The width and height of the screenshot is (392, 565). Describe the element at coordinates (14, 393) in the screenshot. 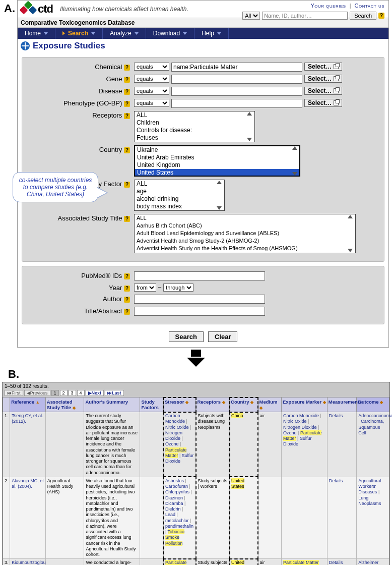

I see `pager-first: ⏮First` at that location.